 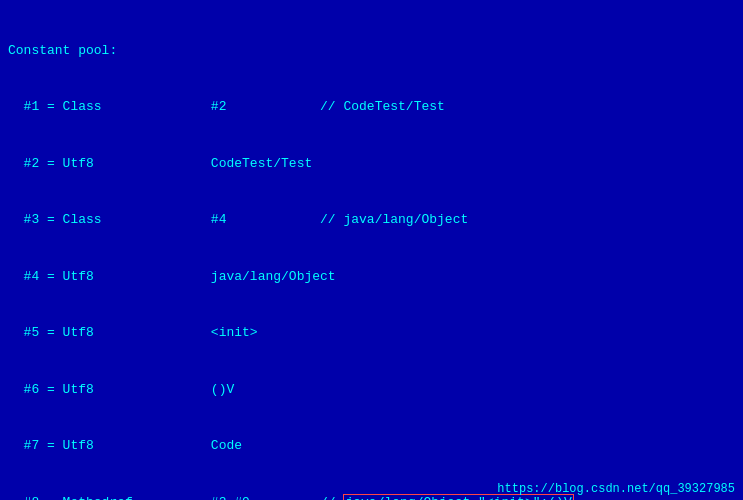 What do you see at coordinates (372, 446) in the screenshot?
I see `line-7: #7 = Utf8 Code` at bounding box center [372, 446].